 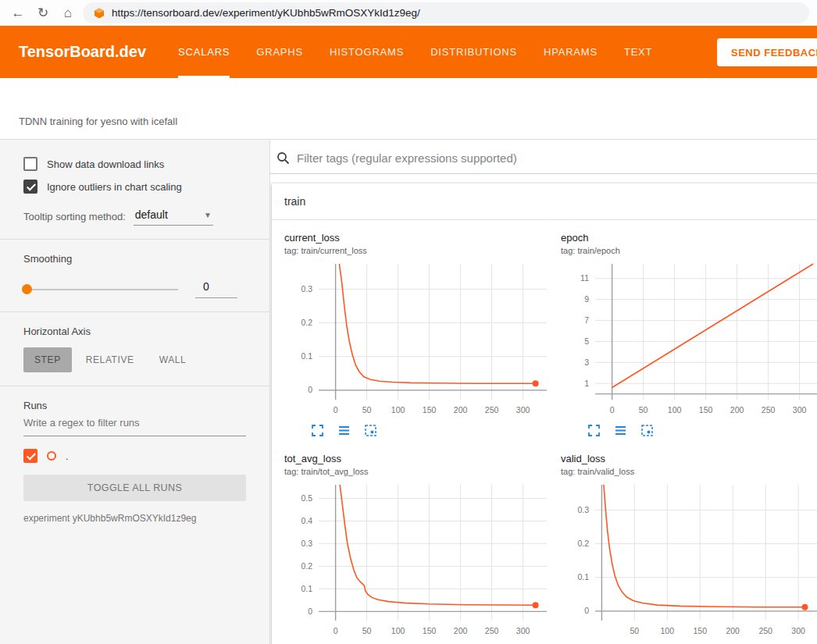 I want to click on tag-filter-input, so click(x=557, y=158).